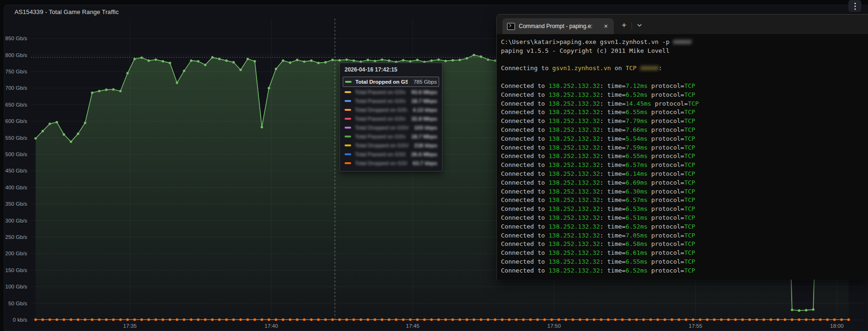 The height and width of the screenshot is (331, 868). Describe the element at coordinates (837, 326) in the screenshot. I see `svg-text: 18:00` at that location.